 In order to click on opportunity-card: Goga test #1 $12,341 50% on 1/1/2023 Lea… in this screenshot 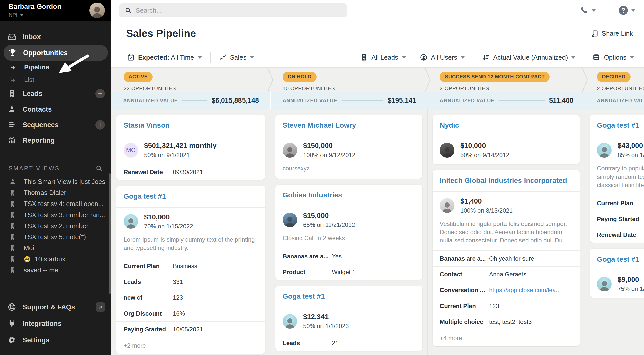, I will do `click(349, 319)`.